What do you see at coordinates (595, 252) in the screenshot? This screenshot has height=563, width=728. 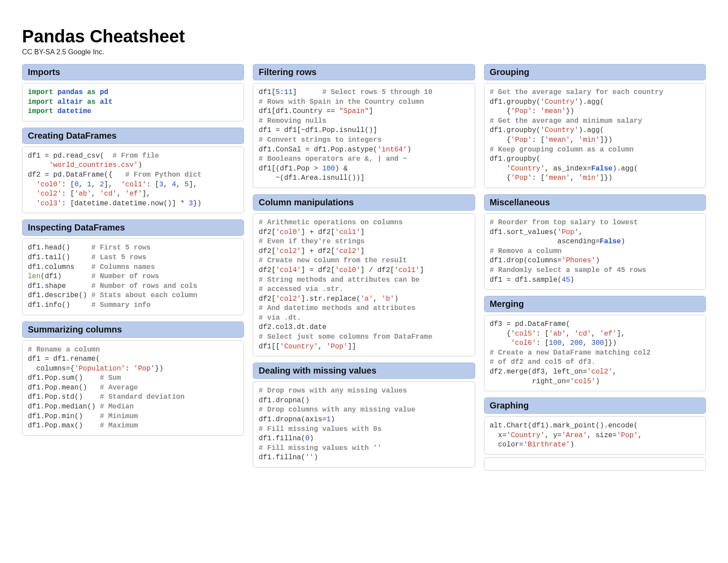 I see `code-misc: # Reorder from top salary to lowest df1.…` at bounding box center [595, 252].